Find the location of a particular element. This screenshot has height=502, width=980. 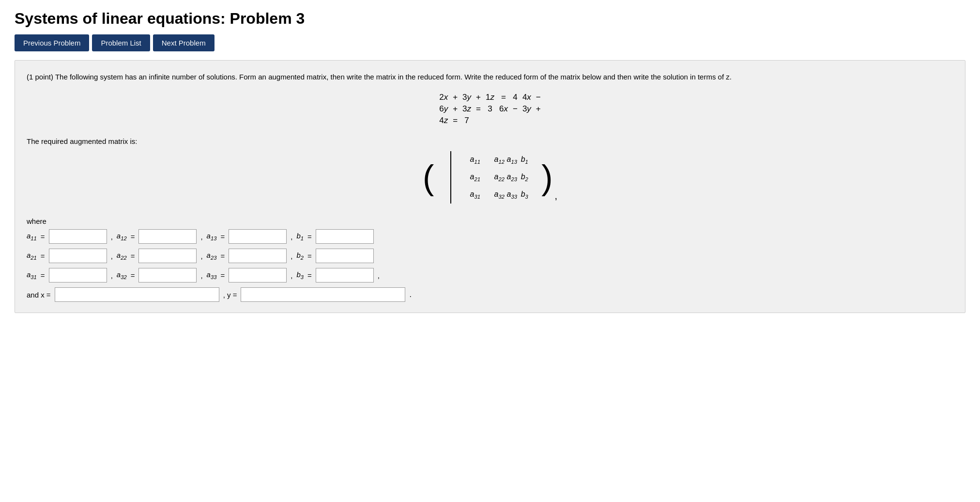

mc-12: a12 is located at coordinates (500, 160).